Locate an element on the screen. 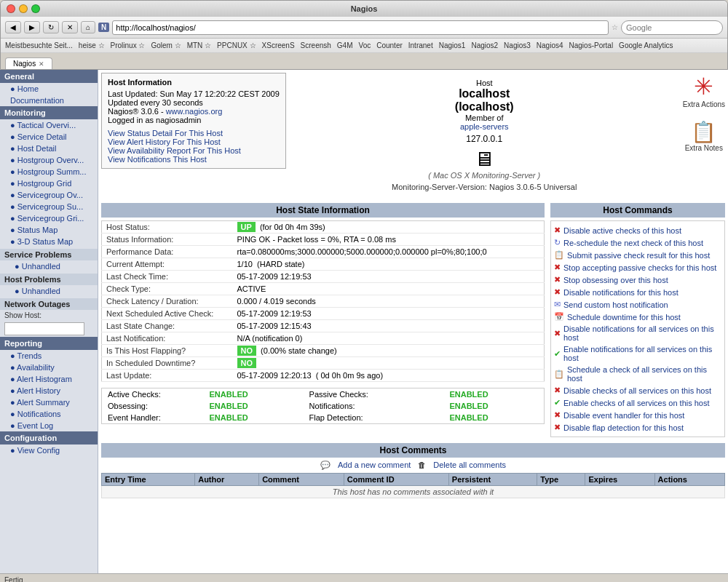 The image size is (728, 582). link-availability: View Availability Report For This Host is located at coordinates (175, 151).